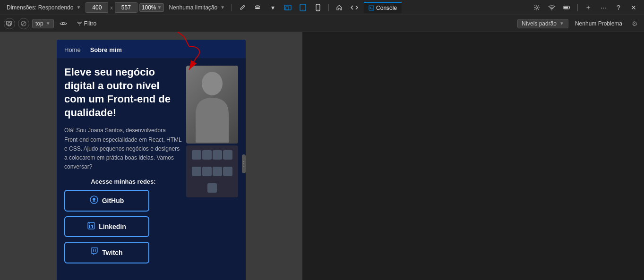 The image size is (644, 280). Describe the element at coordinates (339, 8) in the screenshot. I see `home-icon` at that location.